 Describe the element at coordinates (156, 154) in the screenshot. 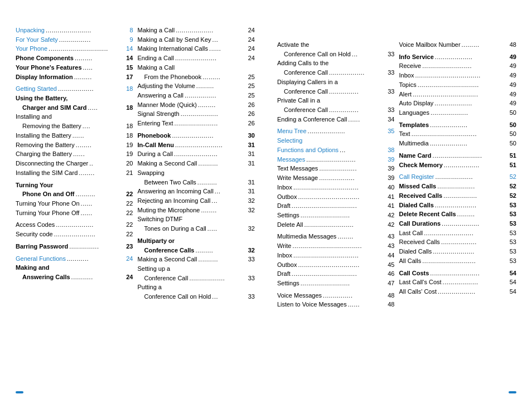

I see `toc-label: During a Call` at that location.